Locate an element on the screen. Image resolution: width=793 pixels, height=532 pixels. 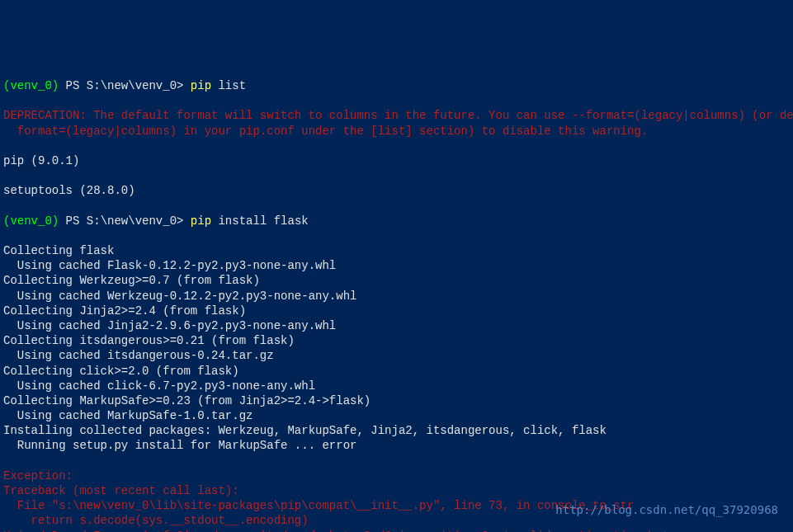
pip-list-row: setuptools (28.8.0) is located at coordinates (396, 191).